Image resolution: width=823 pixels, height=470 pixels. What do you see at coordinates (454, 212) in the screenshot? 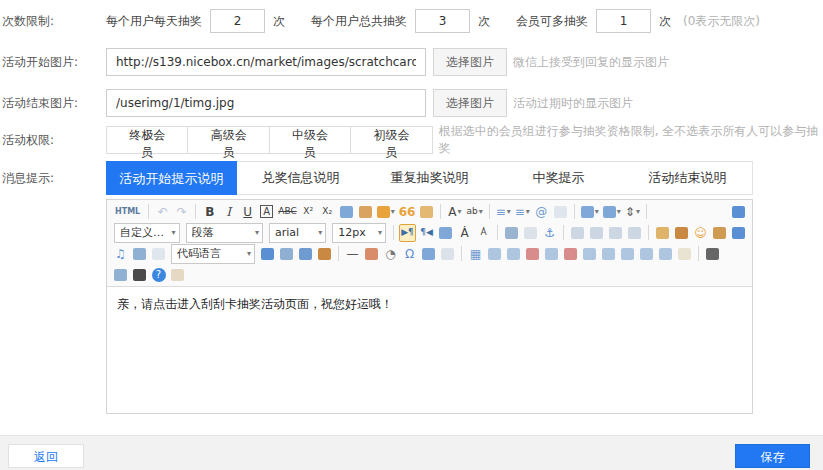
I see `font-color-icon: A▾` at bounding box center [454, 212].